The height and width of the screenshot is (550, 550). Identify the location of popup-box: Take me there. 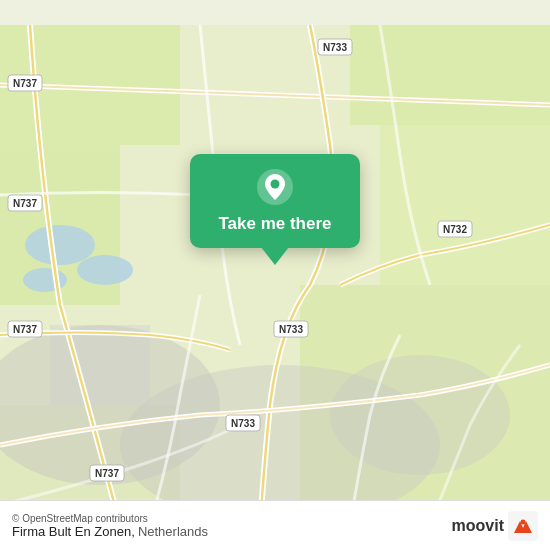
(275, 201).